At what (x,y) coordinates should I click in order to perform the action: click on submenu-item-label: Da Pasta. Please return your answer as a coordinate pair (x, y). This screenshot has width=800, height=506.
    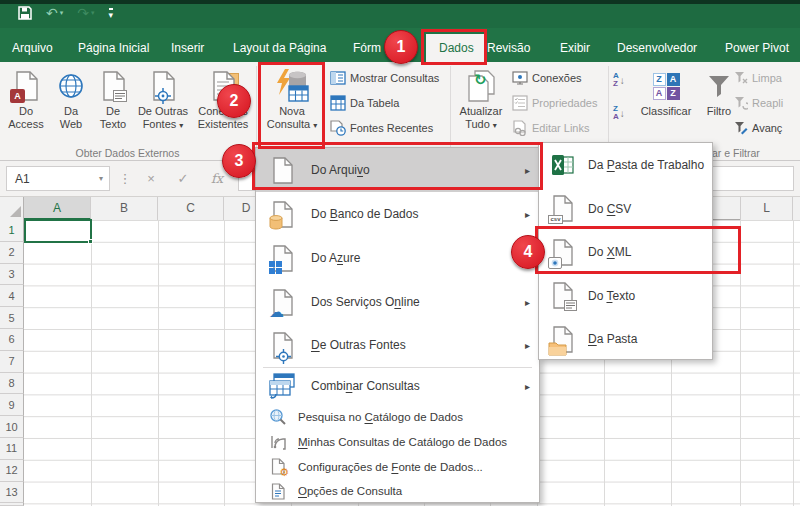
    Looking at the image, I should click on (612, 339).